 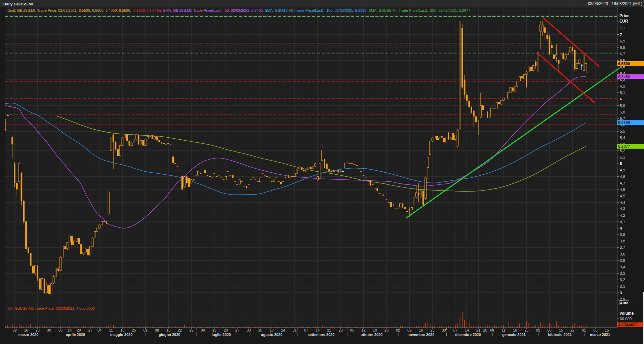 I want to click on svg-text: Price, so click(x=625, y=16).